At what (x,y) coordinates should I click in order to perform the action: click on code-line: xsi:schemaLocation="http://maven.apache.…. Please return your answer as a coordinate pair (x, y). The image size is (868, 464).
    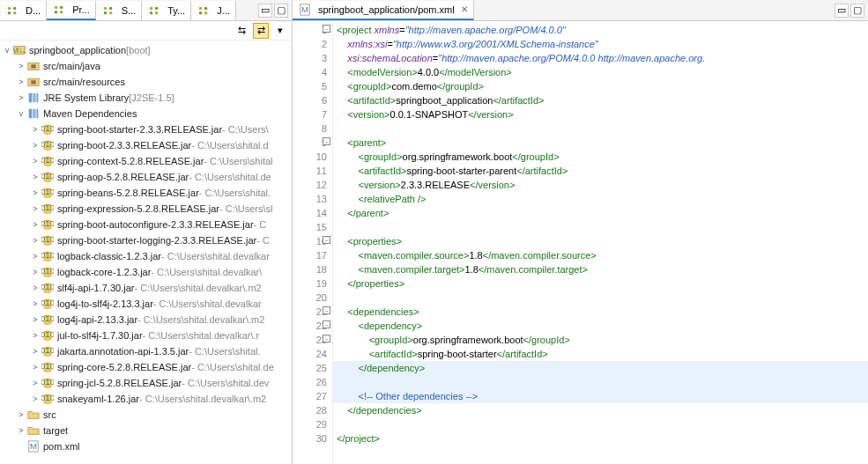
    Looking at the image, I should click on (601, 58).